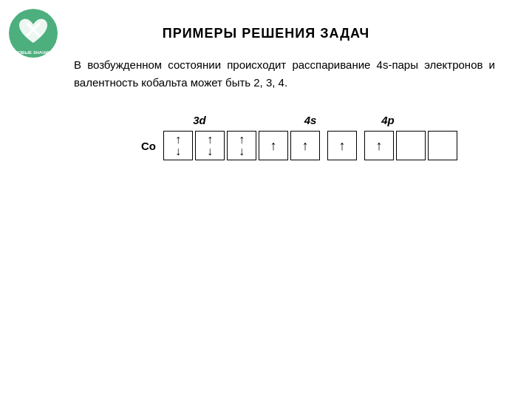 Image resolution: width=532 pixels, height=399 pixels. Describe the element at coordinates (411, 146) in the screenshot. I see `4p-box-2` at that location.